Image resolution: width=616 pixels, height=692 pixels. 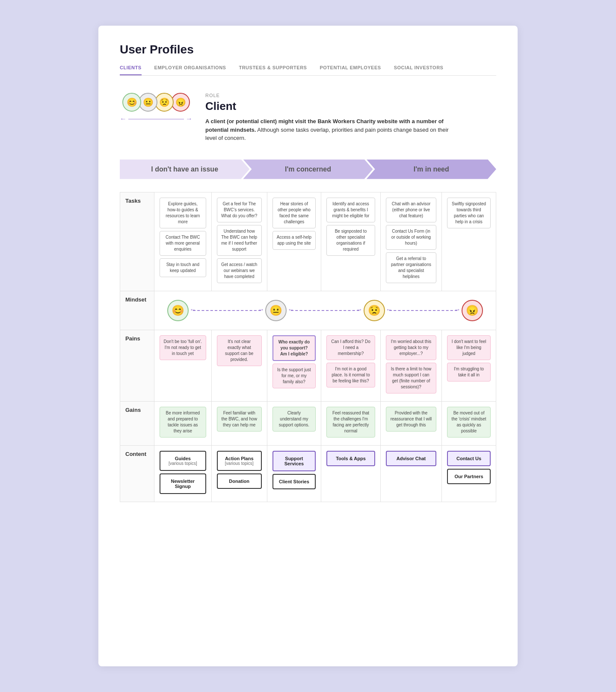 What do you see at coordinates (181, 102) in the screenshot?
I see `face-angry: 😠` at bounding box center [181, 102].